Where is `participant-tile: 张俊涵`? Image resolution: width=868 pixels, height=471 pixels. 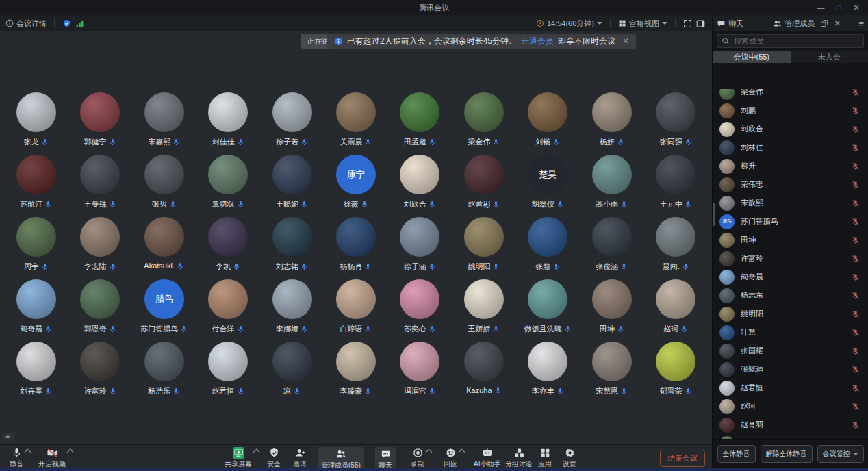
participant-tile: 张俊涵 is located at coordinates (612, 244).